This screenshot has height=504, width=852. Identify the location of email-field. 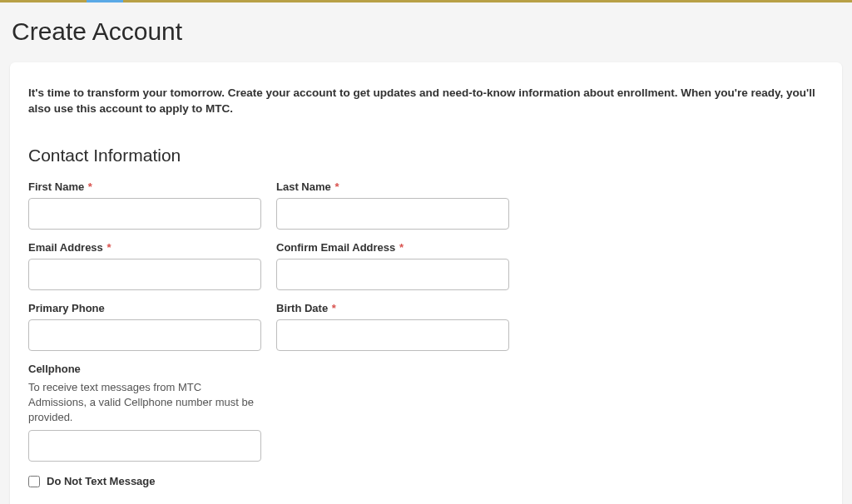
(145, 274).